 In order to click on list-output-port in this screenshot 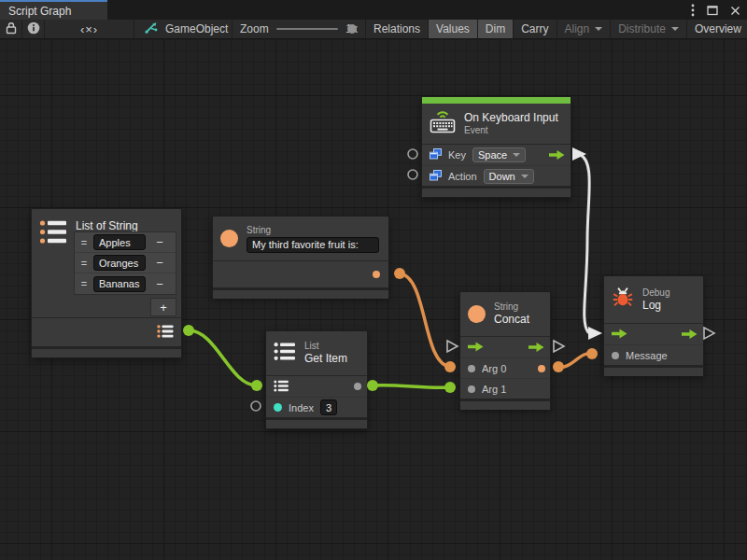, I will do `click(165, 332)`.